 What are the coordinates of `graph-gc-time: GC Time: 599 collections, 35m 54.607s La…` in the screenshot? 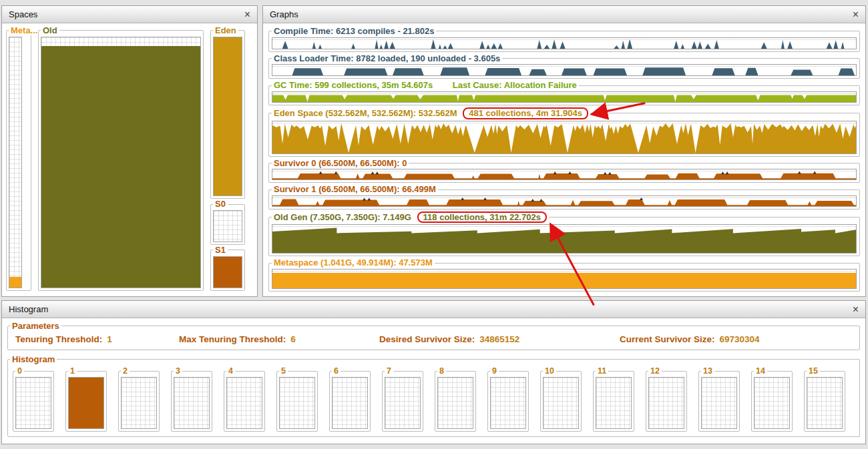 It's located at (564, 93).